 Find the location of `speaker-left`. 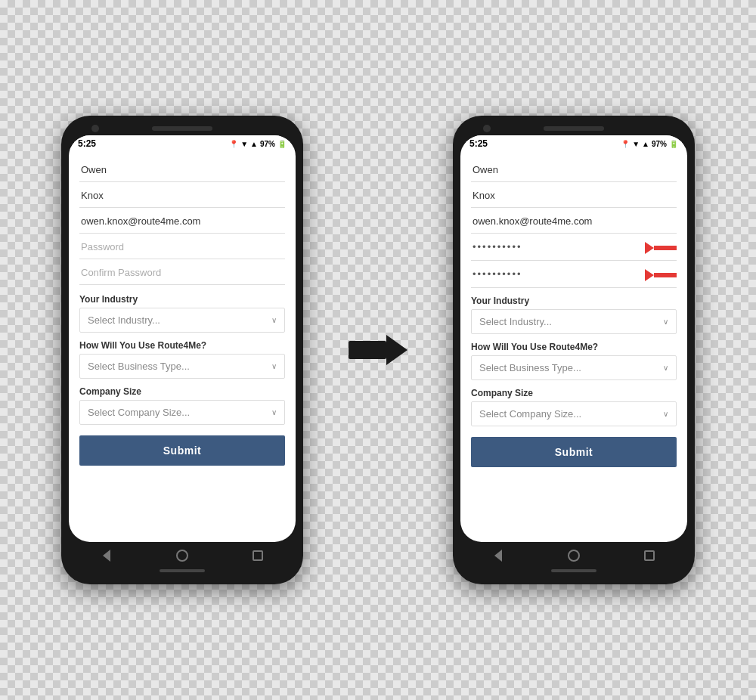

speaker-left is located at coordinates (182, 129).